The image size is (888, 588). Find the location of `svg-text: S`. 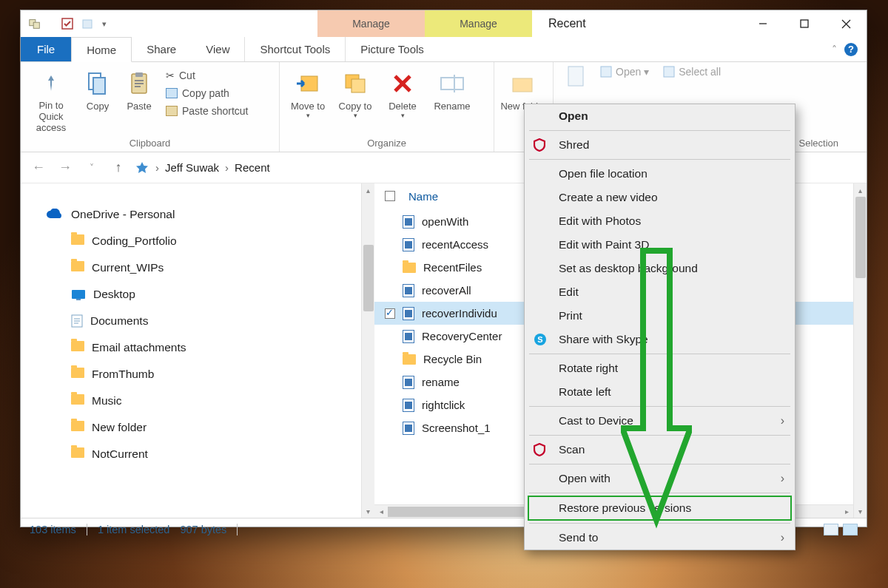

svg-text: S is located at coordinates (540, 339).